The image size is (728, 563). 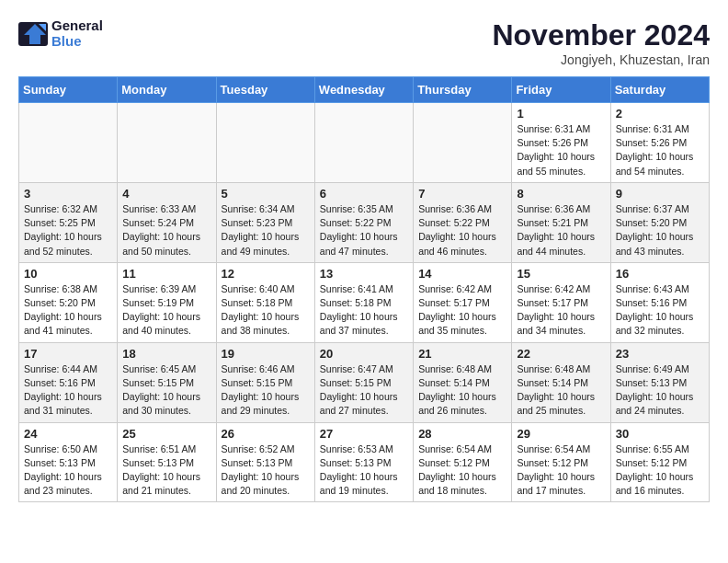 What do you see at coordinates (364, 223) in the screenshot?
I see `week-row-2: 3Sunrise: 6:32 AMSunset: 5:25 PMDaylight…` at bounding box center [364, 223].